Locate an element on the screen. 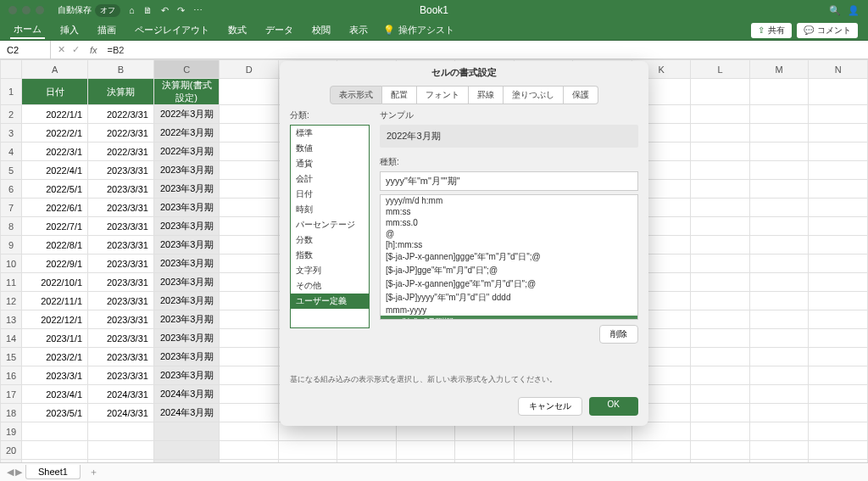  format-list: yyyy/m/d h:mmmm:ssmm:ss.0@[h]:mm:ss[$-ja… is located at coordinates (509, 257).